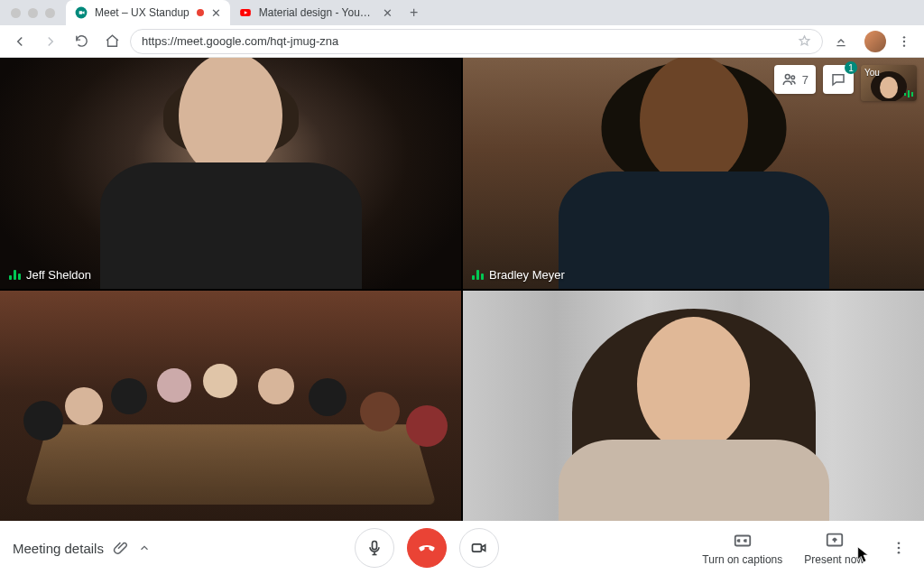 Image resolution: width=924 pixels, height=575 pixels. Describe the element at coordinates (51, 274) in the screenshot. I see `participant-name-tag: Jeff Sheldon` at that location.